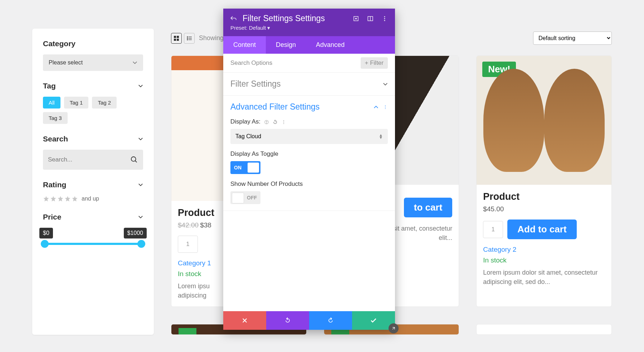 The height and width of the screenshot is (352, 644). Describe the element at coordinates (309, 154) in the screenshot. I see `display-toggle-label: Display As Toggle` at that location.